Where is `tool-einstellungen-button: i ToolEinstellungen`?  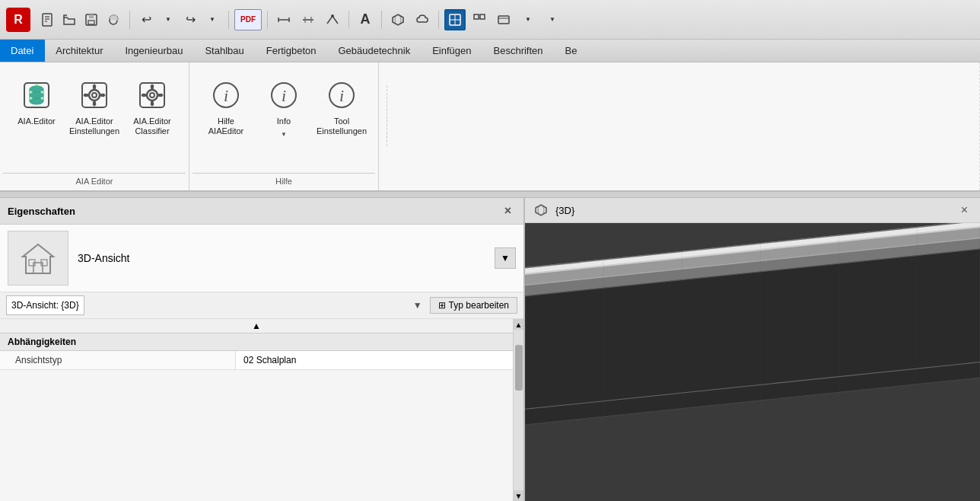
tool-einstellungen-button: i ToolEinstellungen is located at coordinates (342, 110).